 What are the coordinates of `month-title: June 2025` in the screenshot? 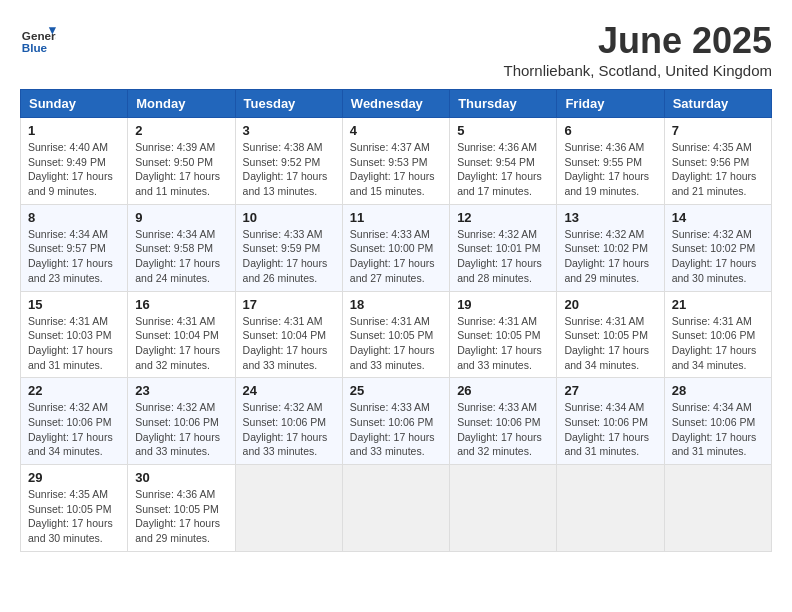 It's located at (638, 41).